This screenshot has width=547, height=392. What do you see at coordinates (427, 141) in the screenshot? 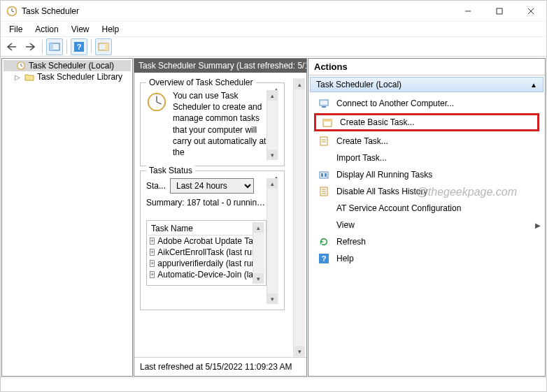
I see `action-create-task: Create Task...` at bounding box center [427, 141].